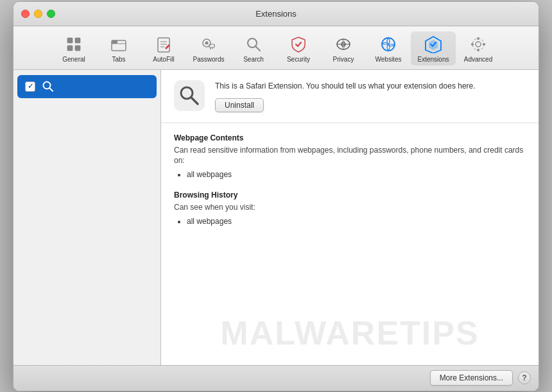  I want to click on extension-icon, so click(189, 96).